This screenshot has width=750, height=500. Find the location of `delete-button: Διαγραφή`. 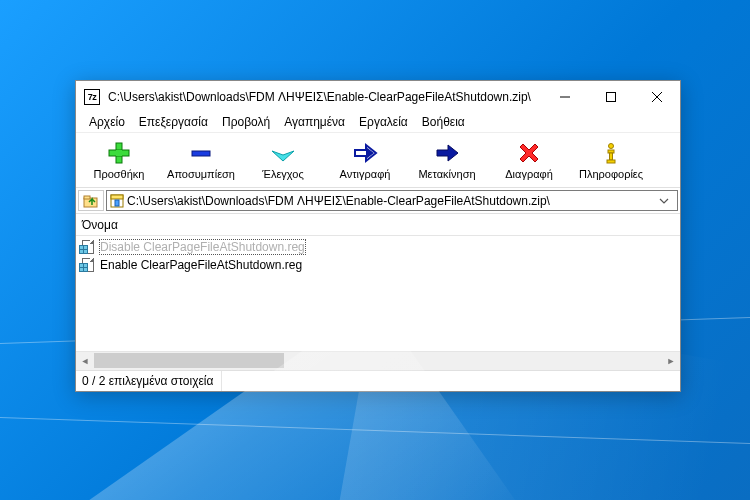

delete-button: Διαγραφή is located at coordinates (529, 160).